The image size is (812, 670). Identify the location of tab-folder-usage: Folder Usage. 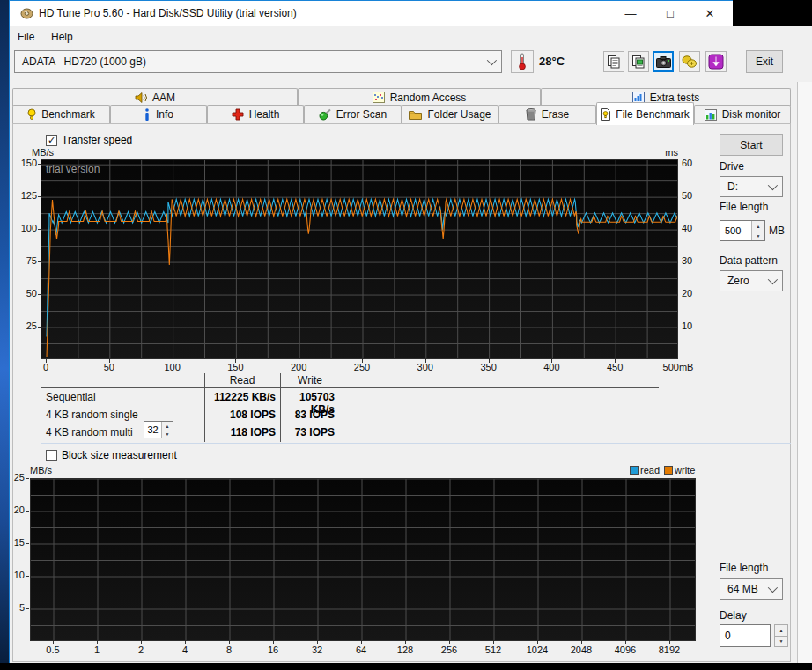
(450, 114).